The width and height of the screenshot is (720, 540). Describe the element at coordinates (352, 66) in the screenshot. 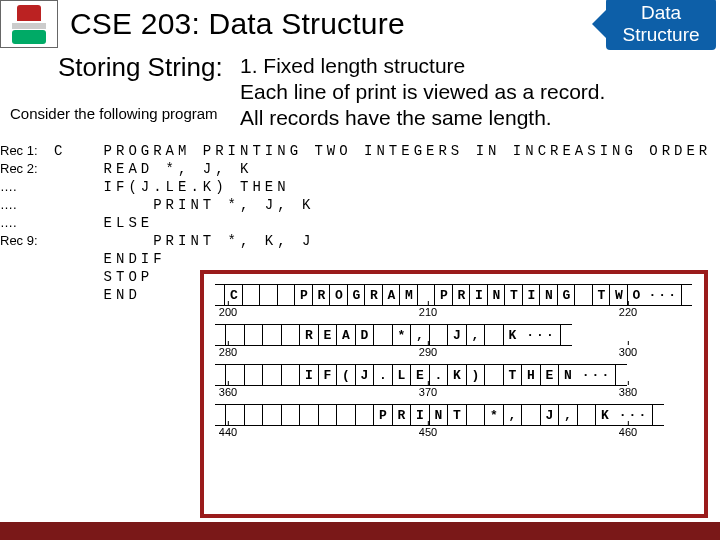

I see `explain-line-1: 1. Fixed length structure` at that location.